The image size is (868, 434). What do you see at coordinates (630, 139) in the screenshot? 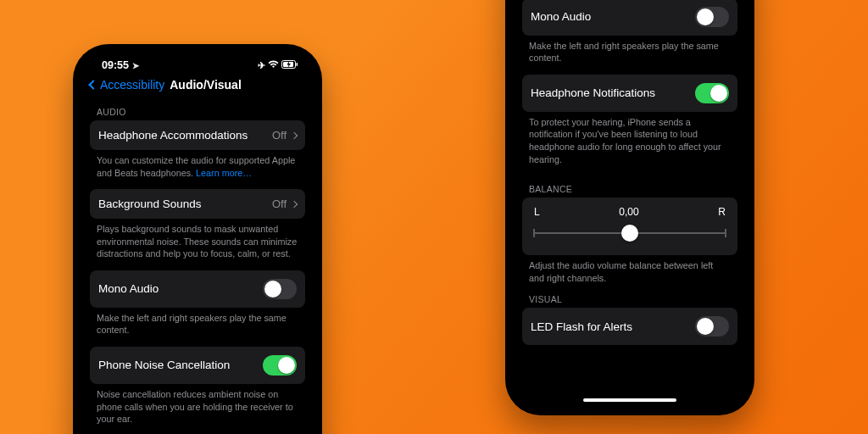
I see `row-desc-headphone-notifications: To protect your hearing, iPhone sends a …` at bounding box center [630, 139].